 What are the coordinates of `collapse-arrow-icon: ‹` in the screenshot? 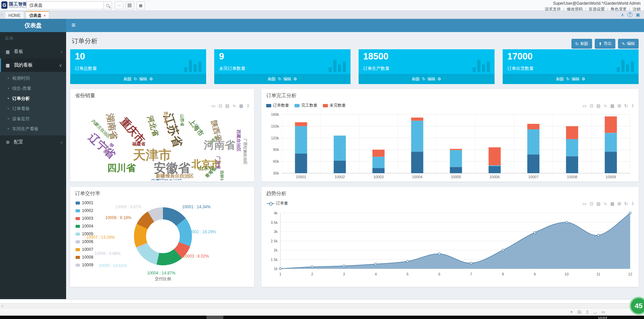 It's located at (2, 306).